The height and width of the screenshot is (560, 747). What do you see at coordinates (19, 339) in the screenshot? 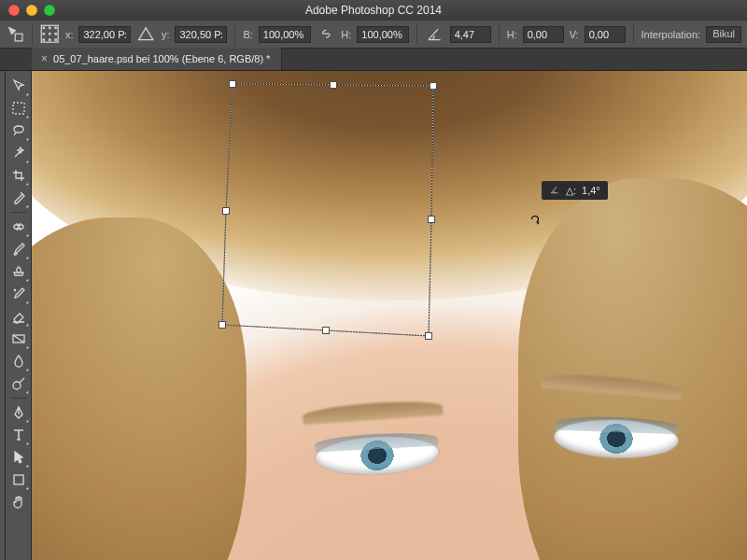
I see `gradient-tool` at bounding box center [19, 339].